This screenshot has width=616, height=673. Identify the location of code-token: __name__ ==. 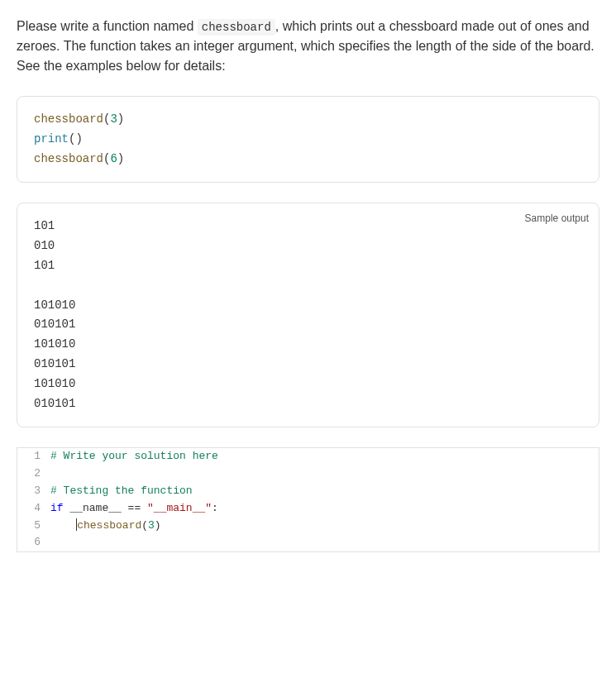
(106, 508).